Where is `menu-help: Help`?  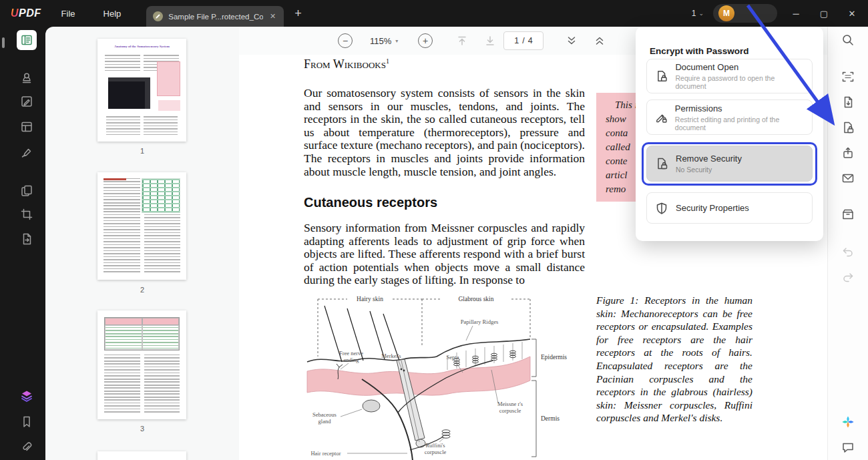 menu-help: Help is located at coordinates (112, 13).